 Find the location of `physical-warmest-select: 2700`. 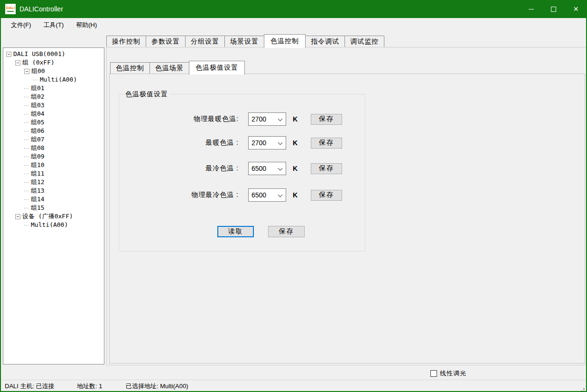

physical-warmest-select: 2700 is located at coordinates (267, 119).